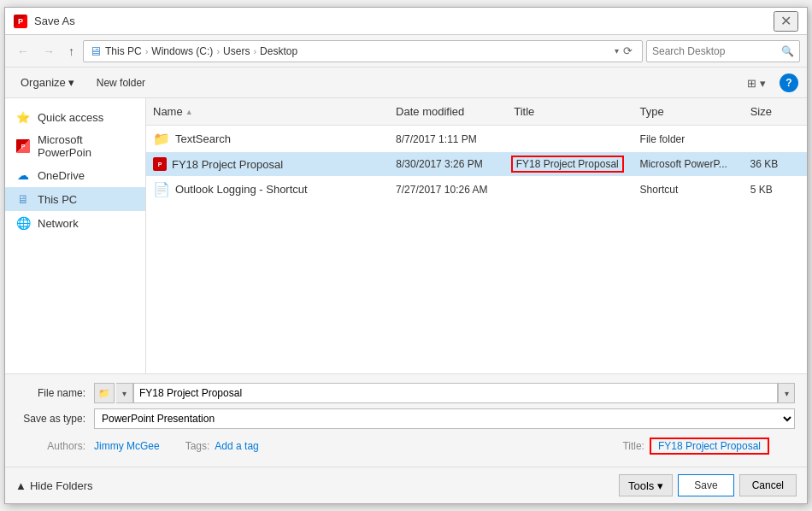 The width and height of the screenshot is (812, 511). What do you see at coordinates (182, 51) in the screenshot?
I see `address-part-drive: Windows (C:)` at bounding box center [182, 51].